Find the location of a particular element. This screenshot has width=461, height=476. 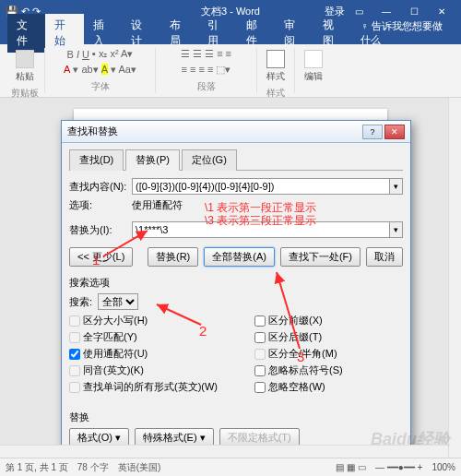

replace-dropdown: ▾ is located at coordinates (396, 230).